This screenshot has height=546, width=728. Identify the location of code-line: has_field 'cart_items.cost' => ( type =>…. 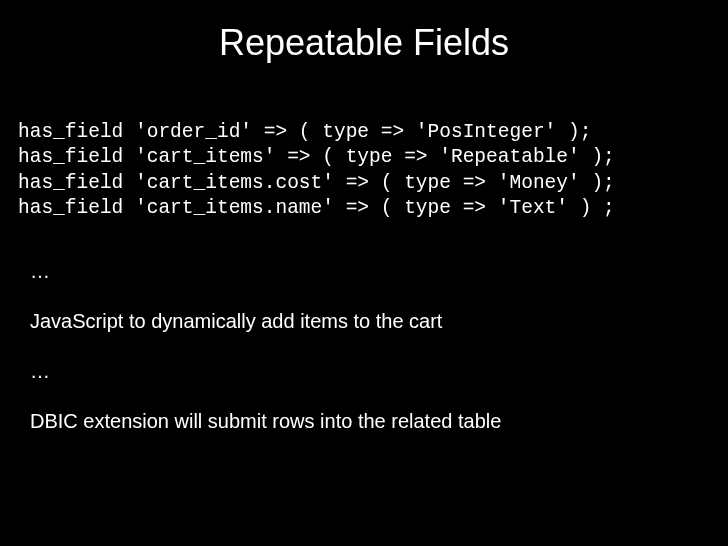
(316, 183).